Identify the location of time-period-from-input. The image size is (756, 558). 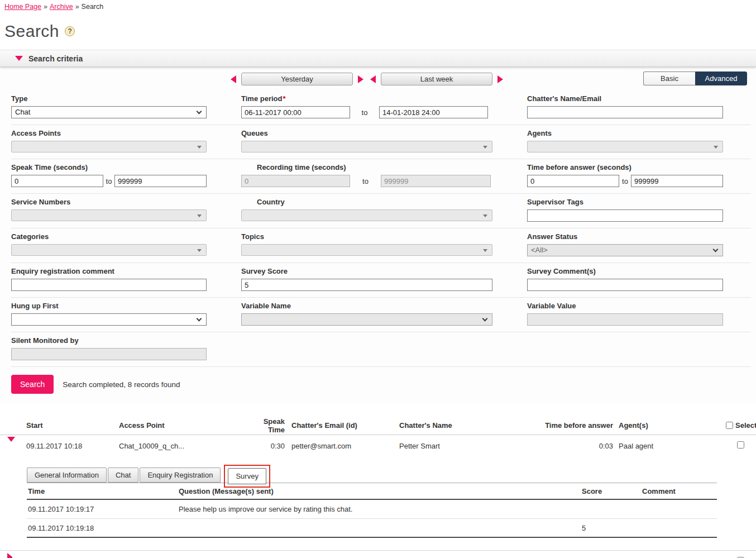
(296, 112).